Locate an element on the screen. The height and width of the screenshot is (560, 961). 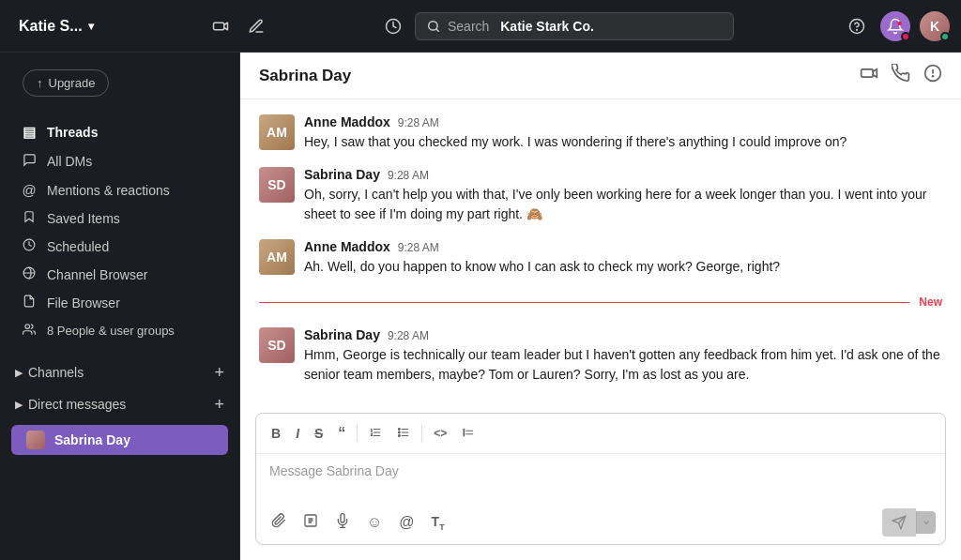
active-dm-label: Sabrina Day is located at coordinates (92, 440).